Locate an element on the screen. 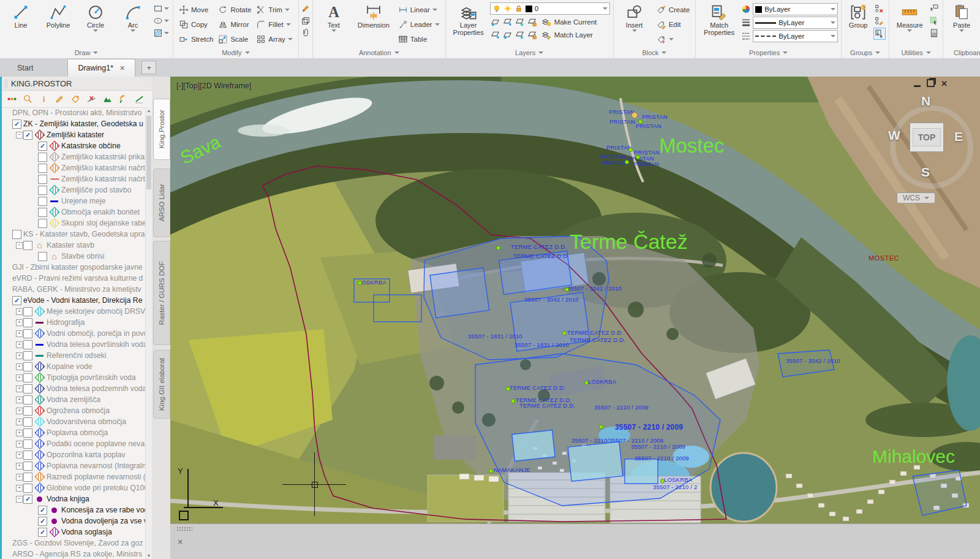 This screenshot has width=980, height=559. layer-lock-tool-icon is located at coordinates (532, 22).